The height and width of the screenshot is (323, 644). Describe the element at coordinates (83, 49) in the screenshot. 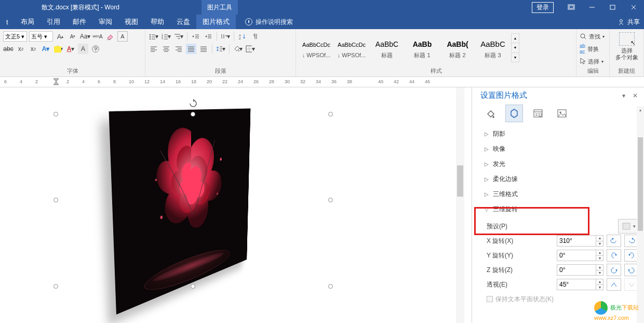

I see `character-shading-button: A` at that location.